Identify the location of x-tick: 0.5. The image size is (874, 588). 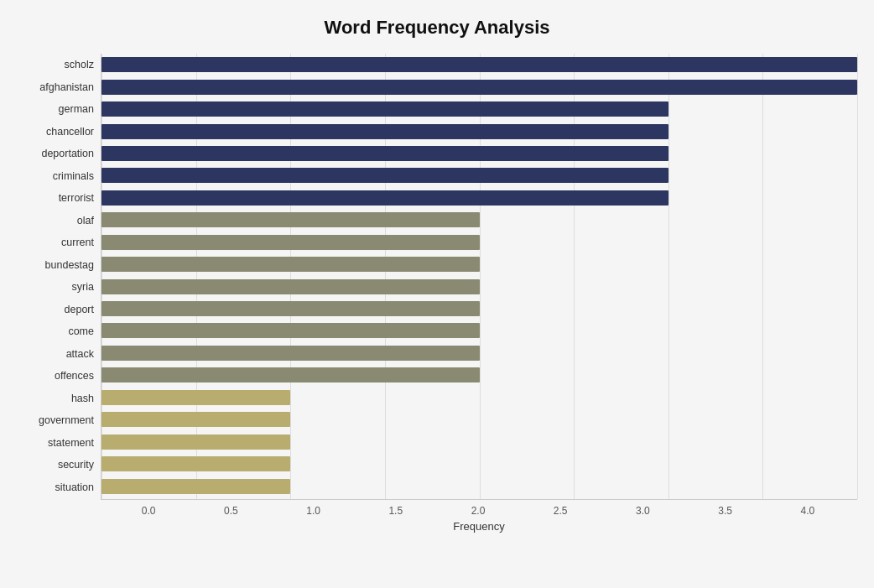
(231, 511).